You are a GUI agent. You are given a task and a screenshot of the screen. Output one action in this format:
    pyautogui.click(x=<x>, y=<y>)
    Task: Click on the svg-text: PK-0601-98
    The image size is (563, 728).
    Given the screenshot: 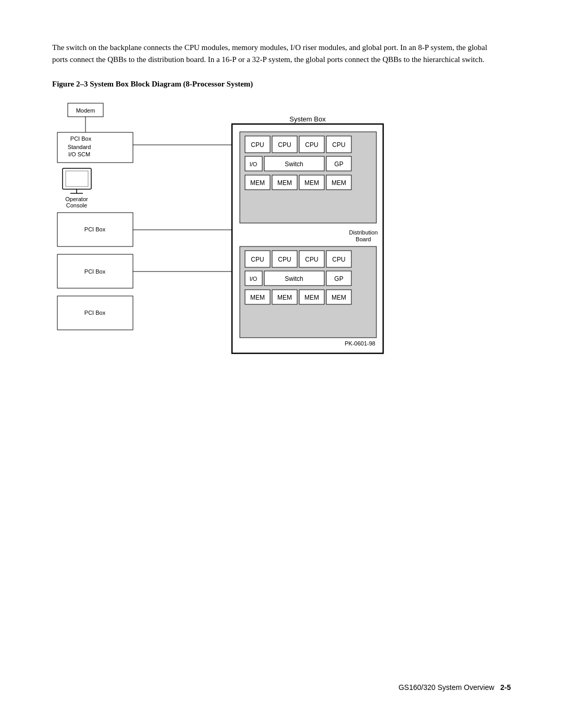 What is the action you would take?
    pyautogui.click(x=360, y=343)
    